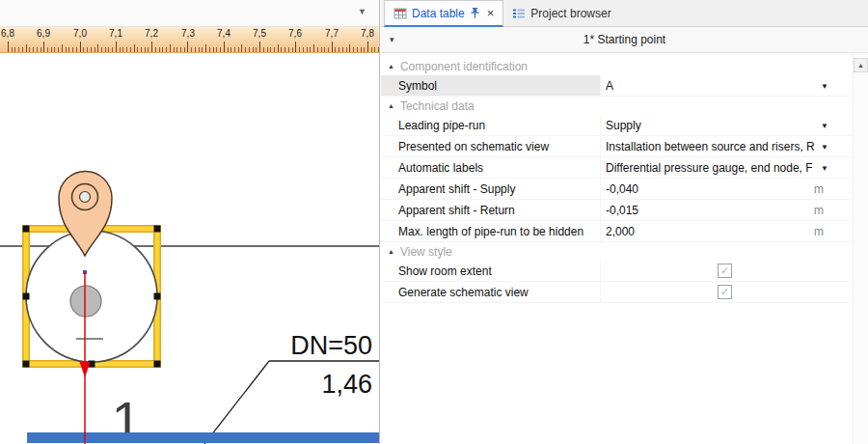  Describe the element at coordinates (188, 33) in the screenshot. I see `ruler-label: 7,3` at that location.